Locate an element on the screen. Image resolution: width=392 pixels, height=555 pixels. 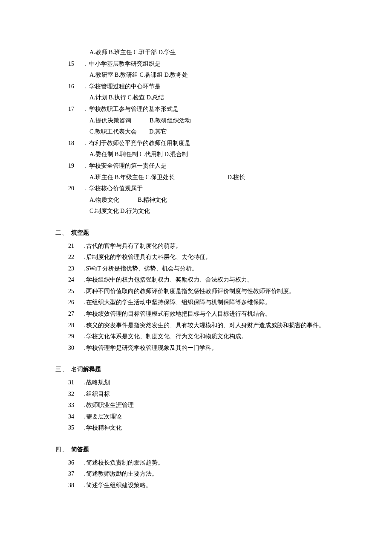
section-title: 简答题 is located at coordinates (80, 450).